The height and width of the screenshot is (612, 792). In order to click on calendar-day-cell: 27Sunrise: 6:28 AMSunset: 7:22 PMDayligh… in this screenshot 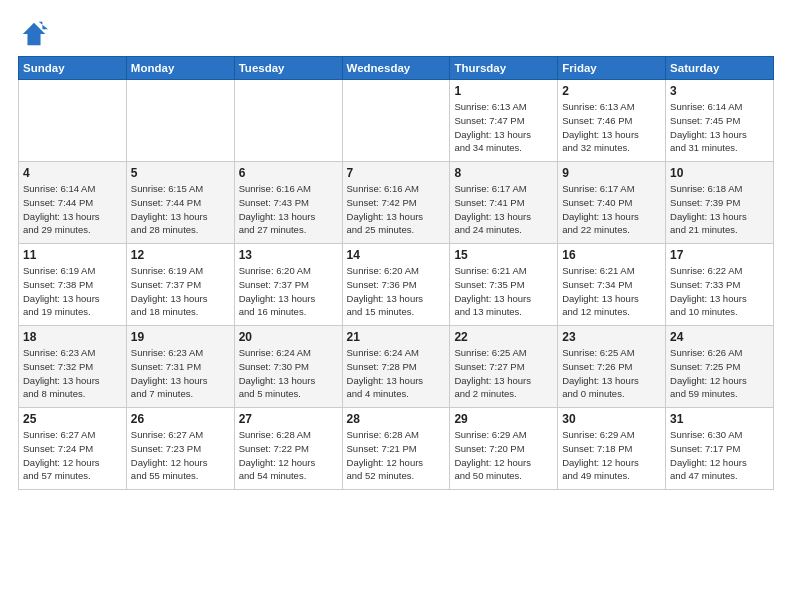, I will do `click(288, 449)`.